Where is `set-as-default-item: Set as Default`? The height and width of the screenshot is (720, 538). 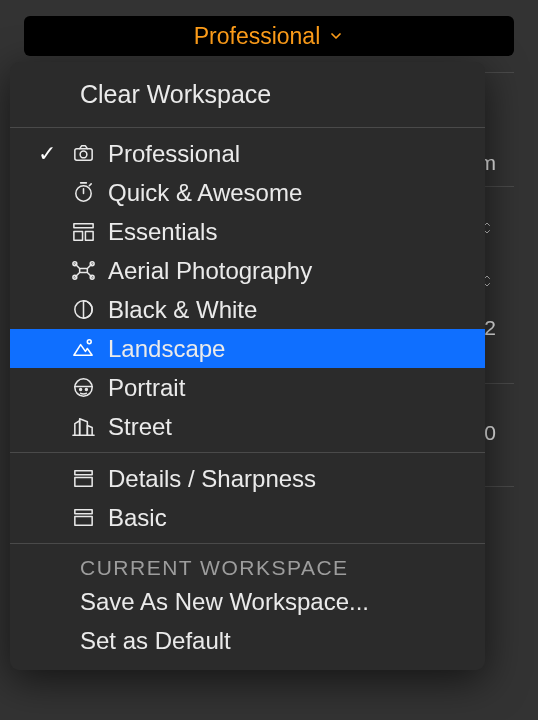
set-as-default-item: Set as Default is located at coordinates (248, 640).